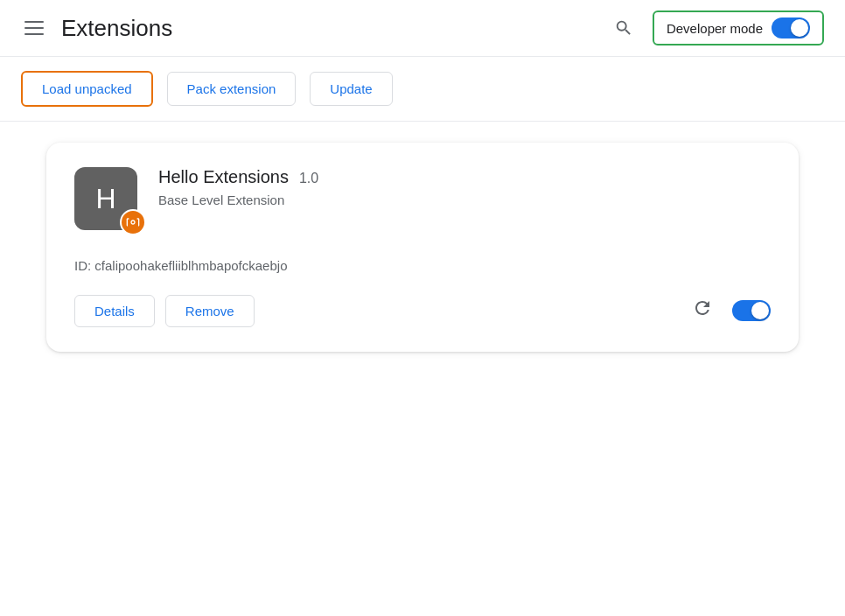  I want to click on update-button: Update, so click(351, 89).